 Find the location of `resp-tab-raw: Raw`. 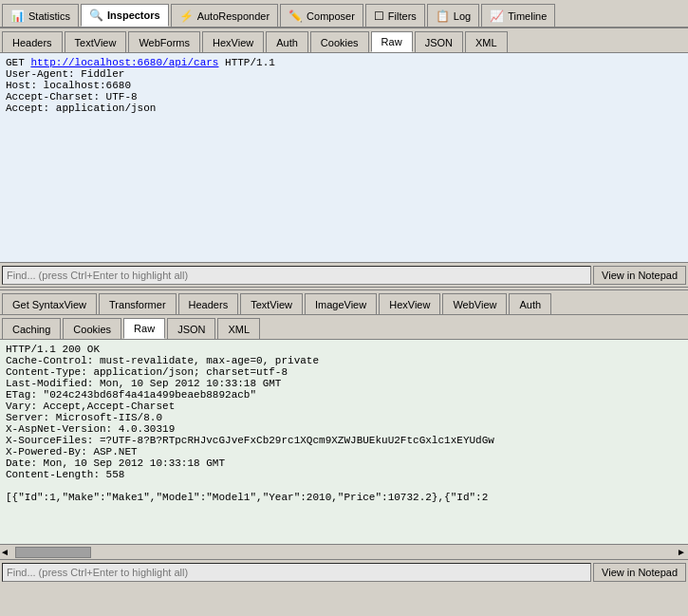

resp-tab-raw: Raw is located at coordinates (144, 328).